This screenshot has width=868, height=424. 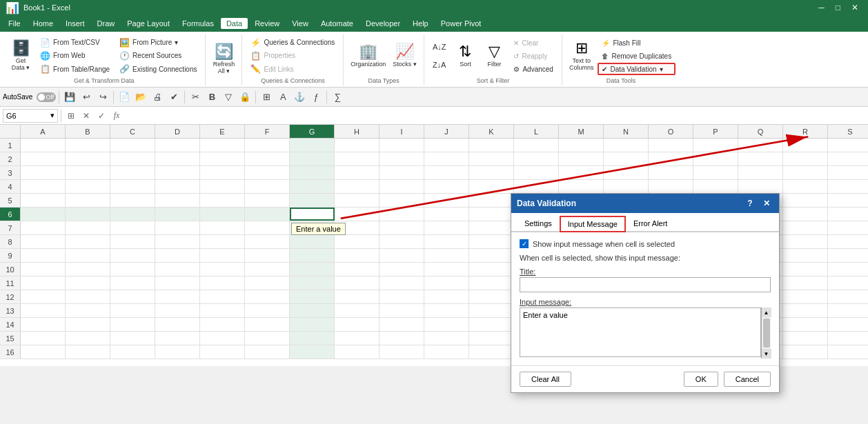 I want to click on sort-button: ⇅ Sort, so click(x=465, y=56).